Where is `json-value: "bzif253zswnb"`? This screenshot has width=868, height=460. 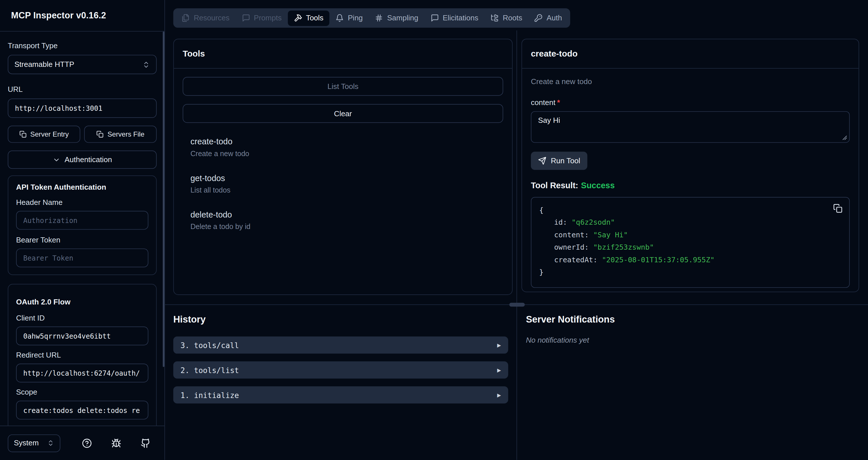 json-value: "bzif253zswnb" is located at coordinates (624, 247).